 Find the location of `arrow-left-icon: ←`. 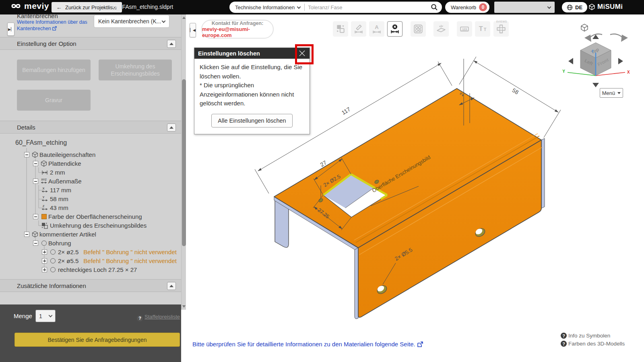

arrow-left-icon: ← is located at coordinates (59, 7).